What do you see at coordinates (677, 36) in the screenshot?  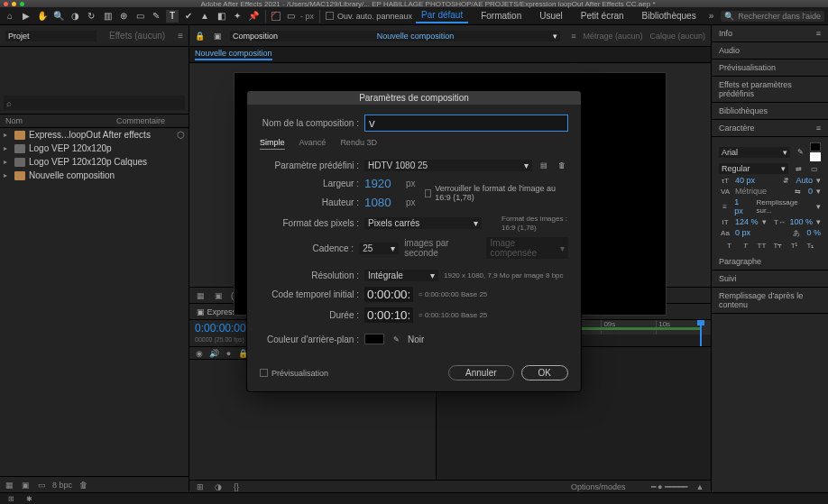 I see `tab-calque: Calque (aucun)` at bounding box center [677, 36].